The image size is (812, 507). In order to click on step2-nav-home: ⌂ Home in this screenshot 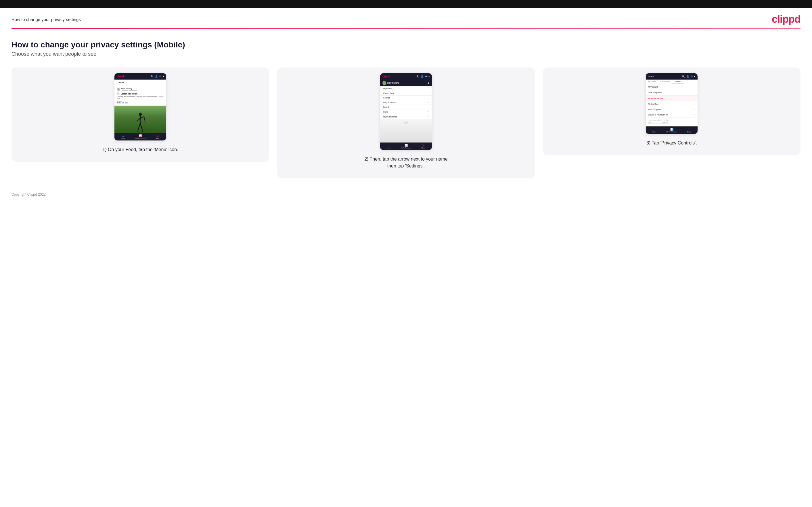, I will do `click(389, 146)`.